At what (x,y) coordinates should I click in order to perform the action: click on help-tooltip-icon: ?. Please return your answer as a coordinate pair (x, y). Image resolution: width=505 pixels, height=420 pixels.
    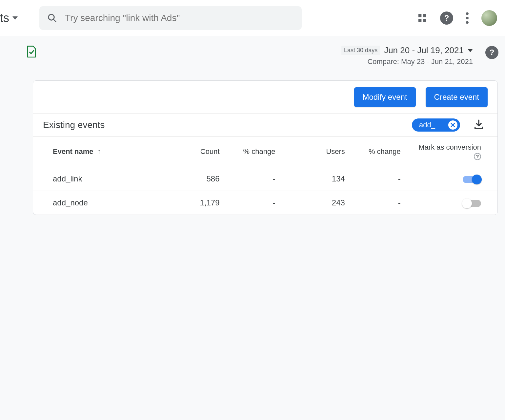
    Looking at the image, I should click on (477, 157).